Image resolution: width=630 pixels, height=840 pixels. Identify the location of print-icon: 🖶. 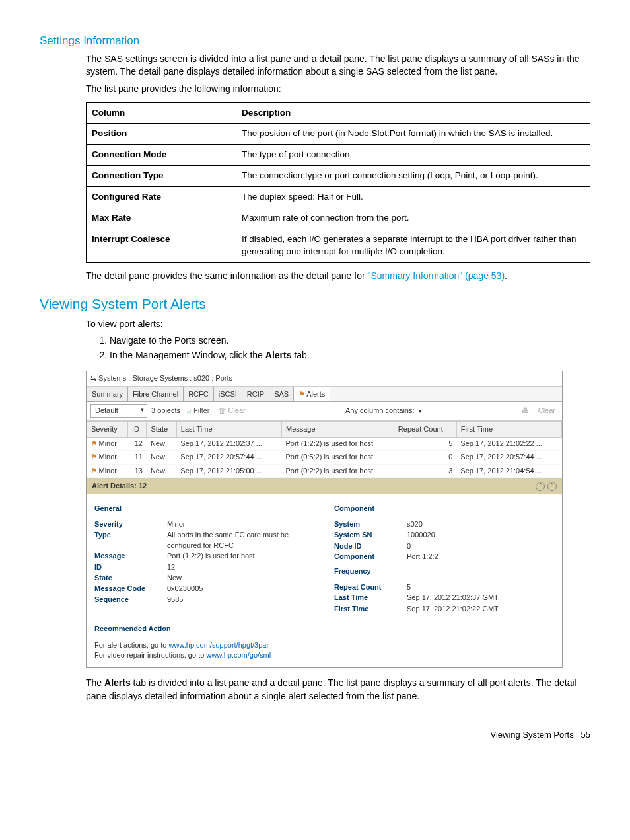
(526, 411).